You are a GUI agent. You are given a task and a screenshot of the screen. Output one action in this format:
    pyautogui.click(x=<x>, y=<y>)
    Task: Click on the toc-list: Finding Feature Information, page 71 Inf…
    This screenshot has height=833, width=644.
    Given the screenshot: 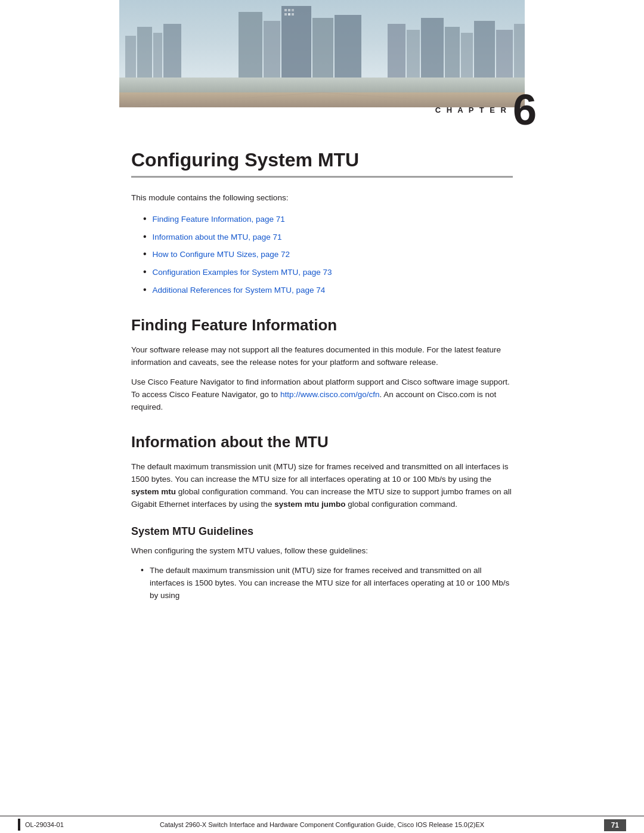 What is the action you would take?
    pyautogui.click(x=328, y=254)
    